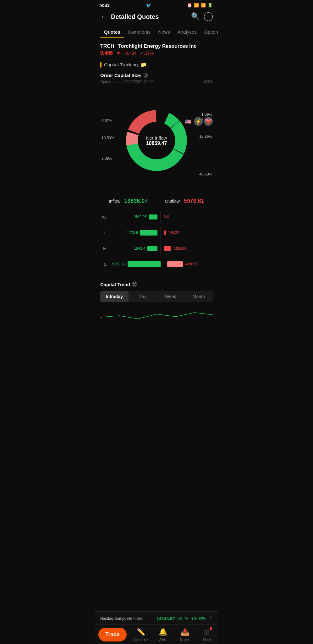 The height and width of the screenshot is (644, 313). What do you see at coordinates (145, 75) in the screenshot?
I see `info-icon: ⓘ` at bounding box center [145, 75].